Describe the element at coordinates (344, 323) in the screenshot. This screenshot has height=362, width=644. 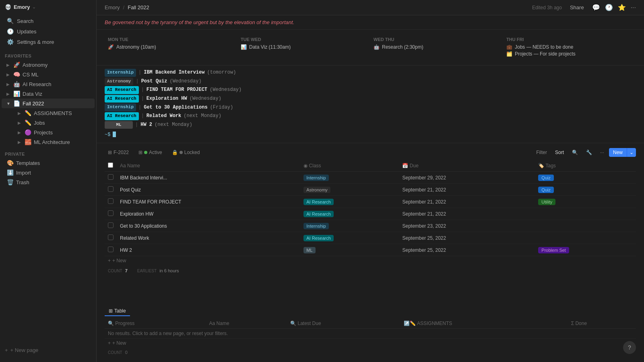
I see `col2-latest-due: 🔍 Latest Due` at that location.